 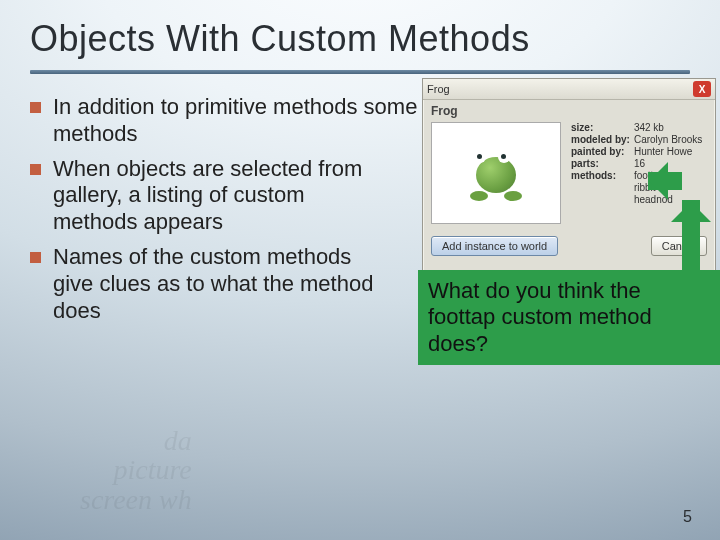 I want to click on window-titlebar: Frog X, so click(x=569, y=90).